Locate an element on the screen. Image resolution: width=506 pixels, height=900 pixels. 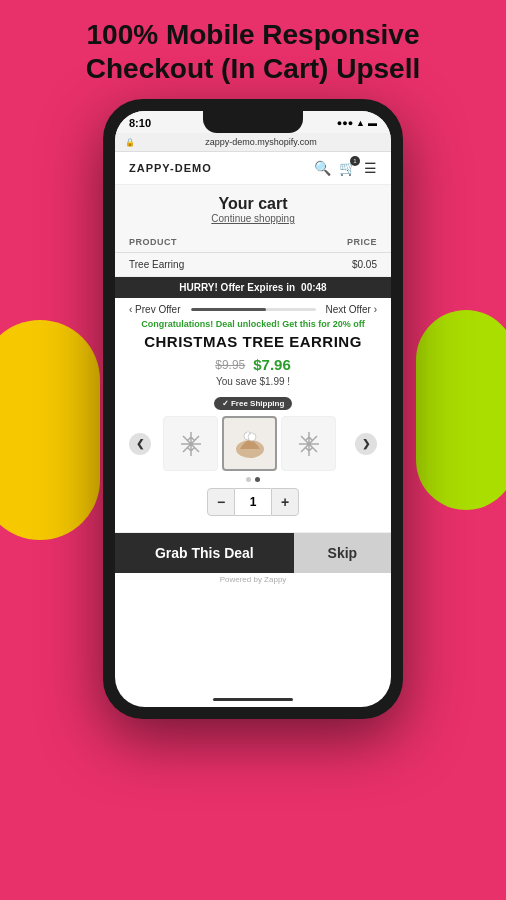
offer-progress is located at coordinates (254, 310).